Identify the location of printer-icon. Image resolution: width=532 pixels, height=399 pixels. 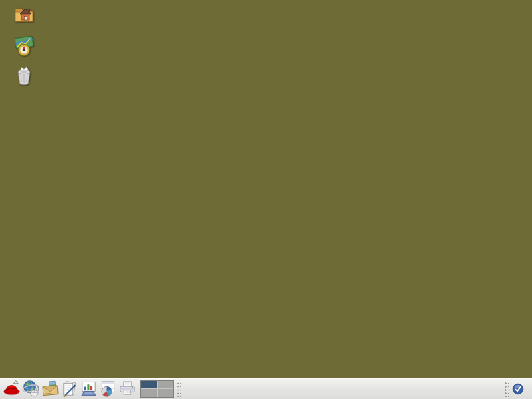
(128, 388).